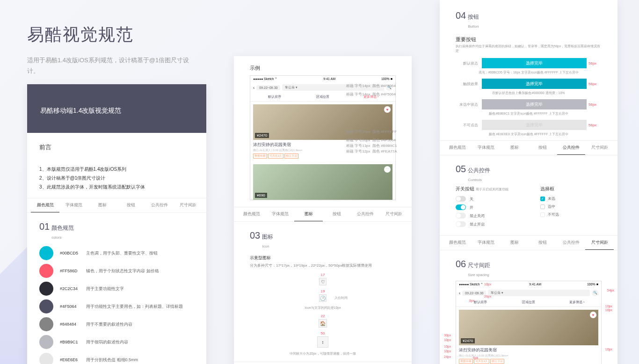 The image size is (639, 364). I want to click on button-row: 不可点击选择完毕58px, so click(529, 125).